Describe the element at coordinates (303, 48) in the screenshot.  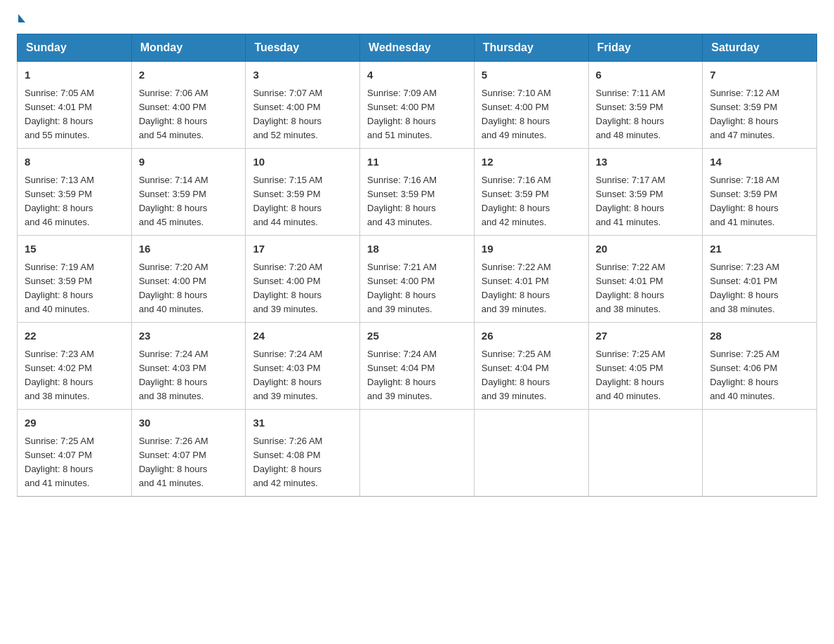
I see `header-tuesday: Tuesday` at that location.